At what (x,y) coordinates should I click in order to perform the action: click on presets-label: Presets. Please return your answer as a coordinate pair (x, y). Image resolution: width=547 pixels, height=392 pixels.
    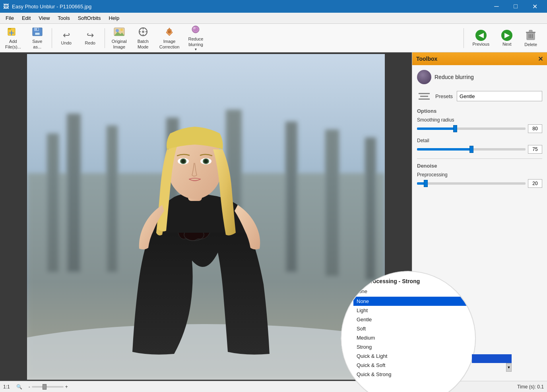
    Looking at the image, I should click on (444, 96).